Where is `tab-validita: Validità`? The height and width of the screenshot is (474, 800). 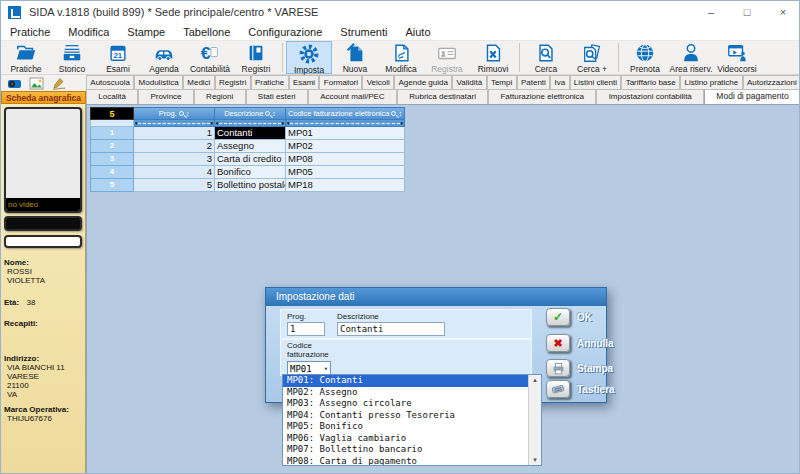
tab-validita: Validità is located at coordinates (469, 82).